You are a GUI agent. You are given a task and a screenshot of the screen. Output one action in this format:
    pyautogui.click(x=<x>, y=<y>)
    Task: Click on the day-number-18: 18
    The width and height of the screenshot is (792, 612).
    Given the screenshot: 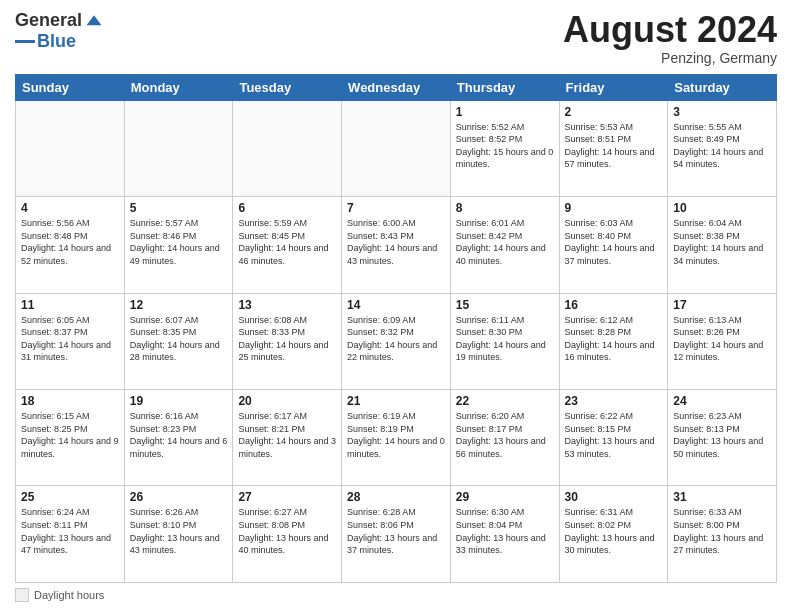 What is the action you would take?
    pyautogui.click(x=70, y=401)
    